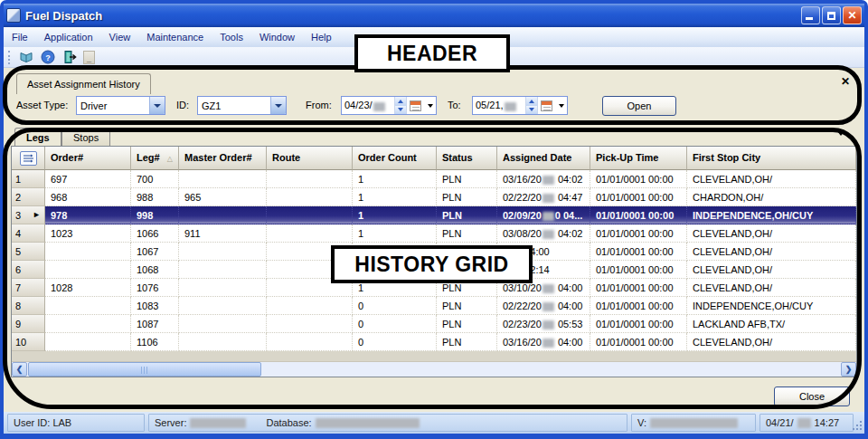  What do you see at coordinates (26, 57) in the screenshot?
I see `notes-icon` at bounding box center [26, 57].